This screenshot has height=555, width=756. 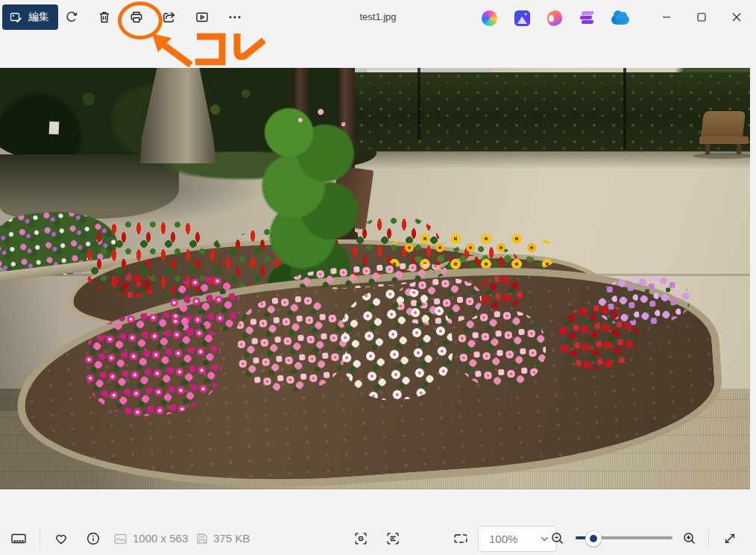 What do you see at coordinates (558, 539) in the screenshot?
I see `zoom-out-icon` at bounding box center [558, 539].